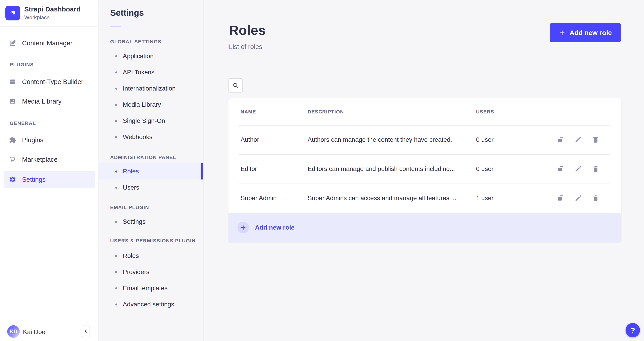  What do you see at coordinates (127, 13) in the screenshot?
I see `subnav-title: Settings` at bounding box center [127, 13].